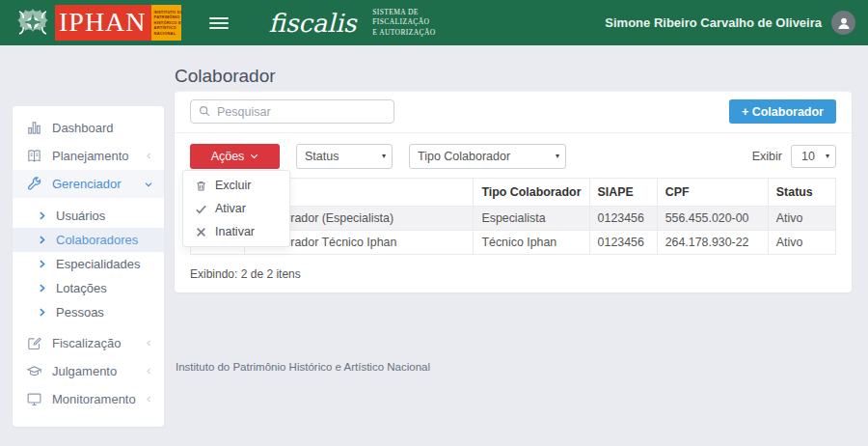 The width and height of the screenshot is (868, 446). Describe the element at coordinates (623, 193) in the screenshot. I see `column-siape: SIAPE` at that location.